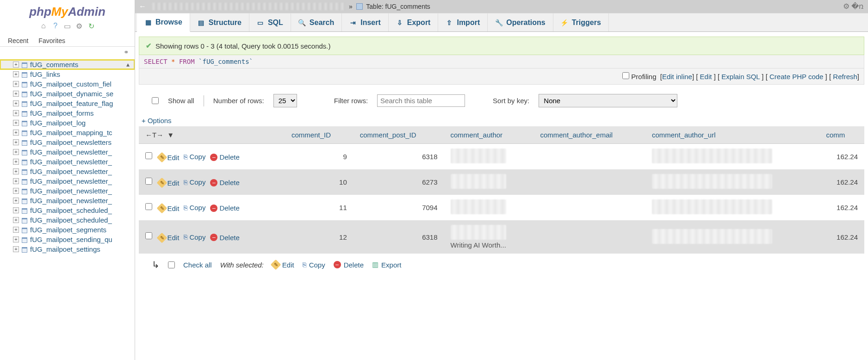  I want to click on sidebar-item-18: +fUG_mailpoet_sending_qu, so click(68, 240).